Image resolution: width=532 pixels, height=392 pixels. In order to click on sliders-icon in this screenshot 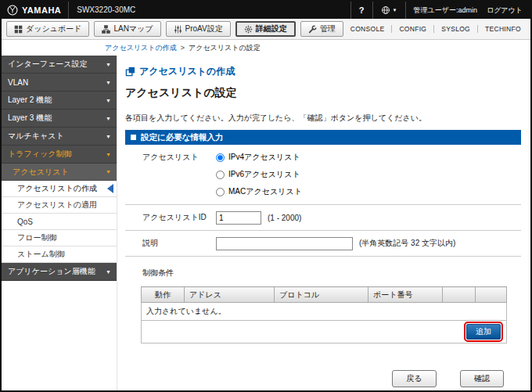, I will do `click(178, 30)`.